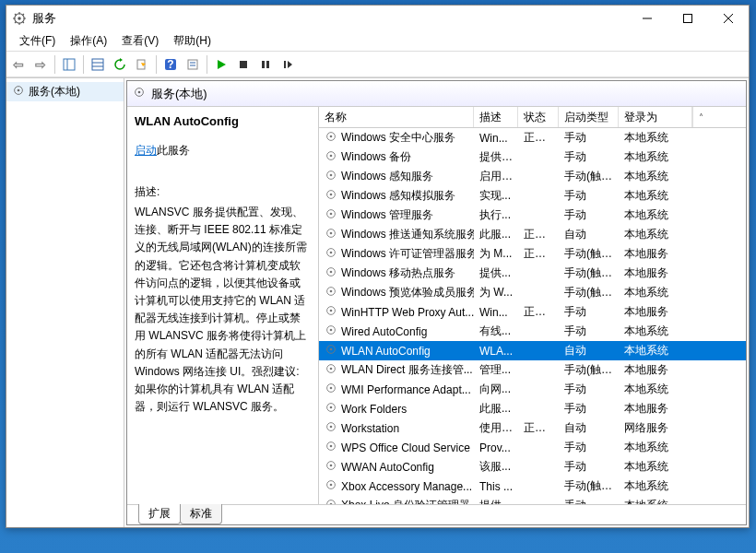  Describe the element at coordinates (437, 514) in the screenshot. I see `tab-strip: 扩展 标准` at that location.